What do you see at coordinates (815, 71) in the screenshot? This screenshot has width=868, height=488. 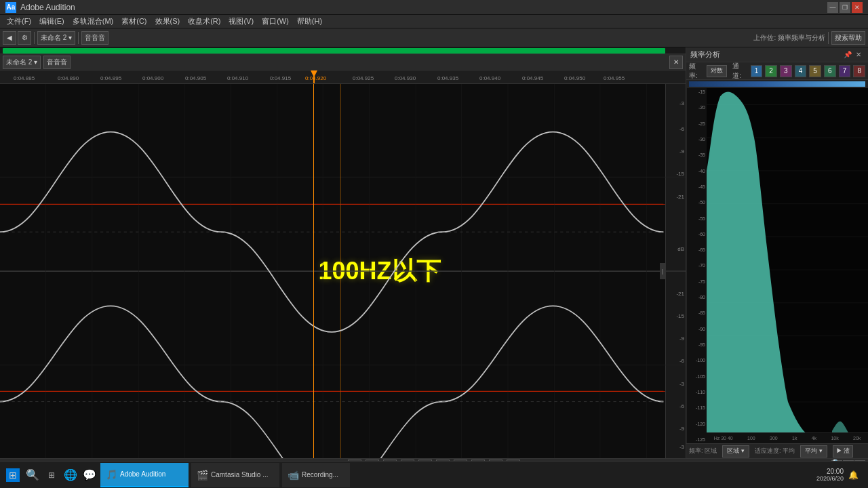 I see `freq-ch-5: 5` at bounding box center [815, 71].